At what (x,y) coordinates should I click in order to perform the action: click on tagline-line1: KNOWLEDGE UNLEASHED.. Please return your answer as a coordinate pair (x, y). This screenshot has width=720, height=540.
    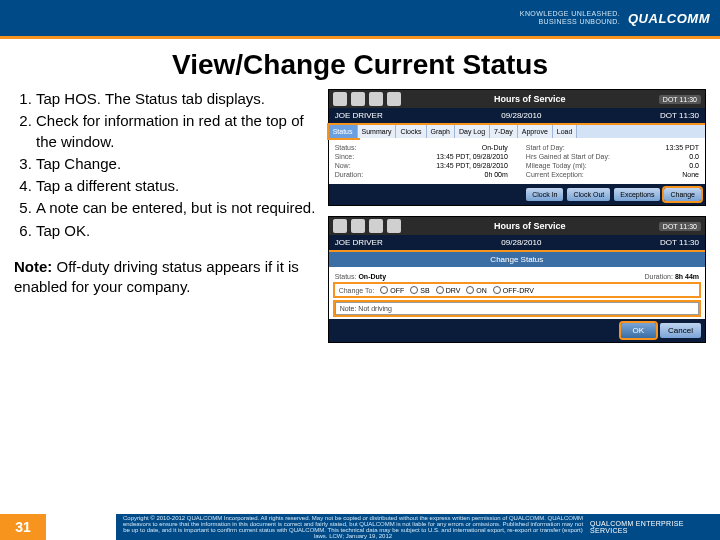
    Looking at the image, I should click on (570, 14).